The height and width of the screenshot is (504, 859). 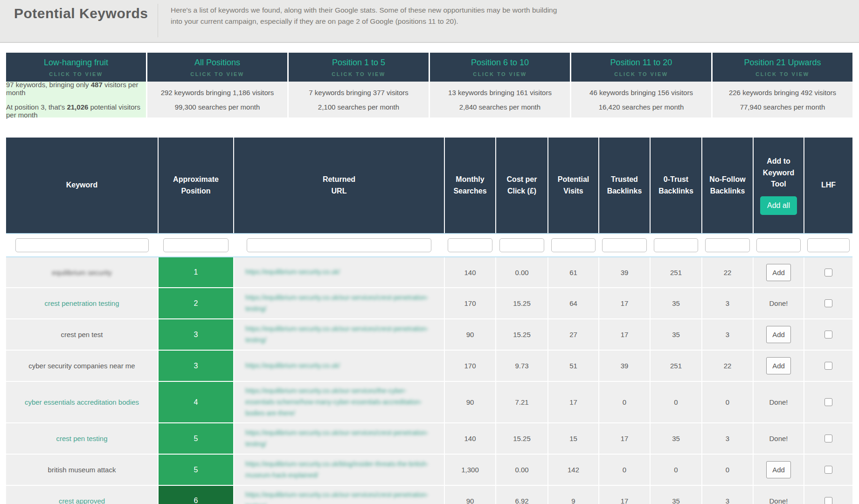 What do you see at coordinates (82, 402) in the screenshot?
I see `keyword-link: cyber essentials accreditation bodies` at bounding box center [82, 402].